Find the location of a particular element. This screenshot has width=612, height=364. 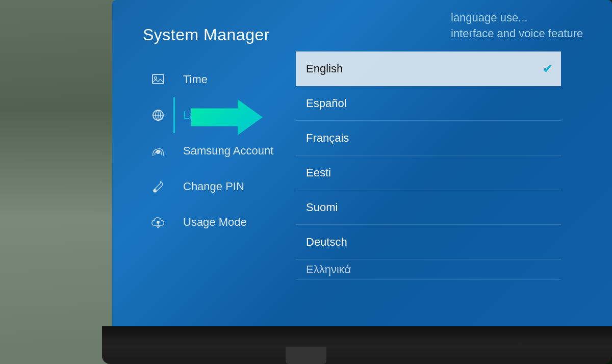

menu-item-usage-mode: Usage Mode is located at coordinates (235, 222).